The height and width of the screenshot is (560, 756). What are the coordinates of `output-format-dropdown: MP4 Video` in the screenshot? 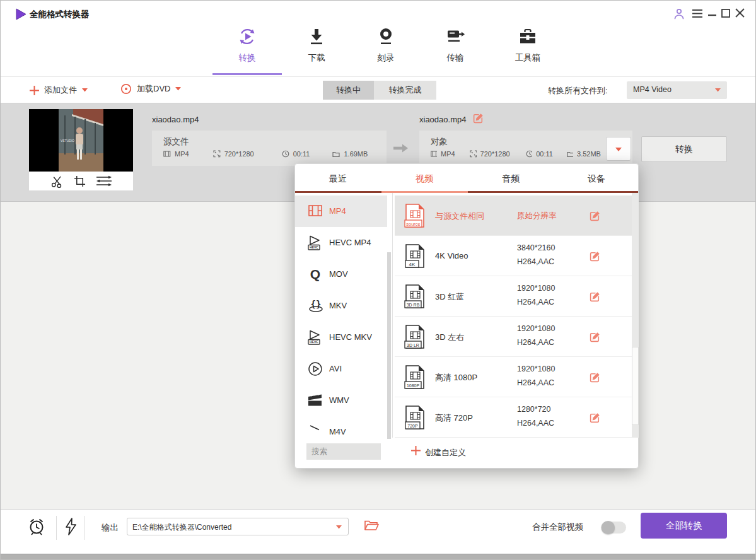 It's located at (677, 90).